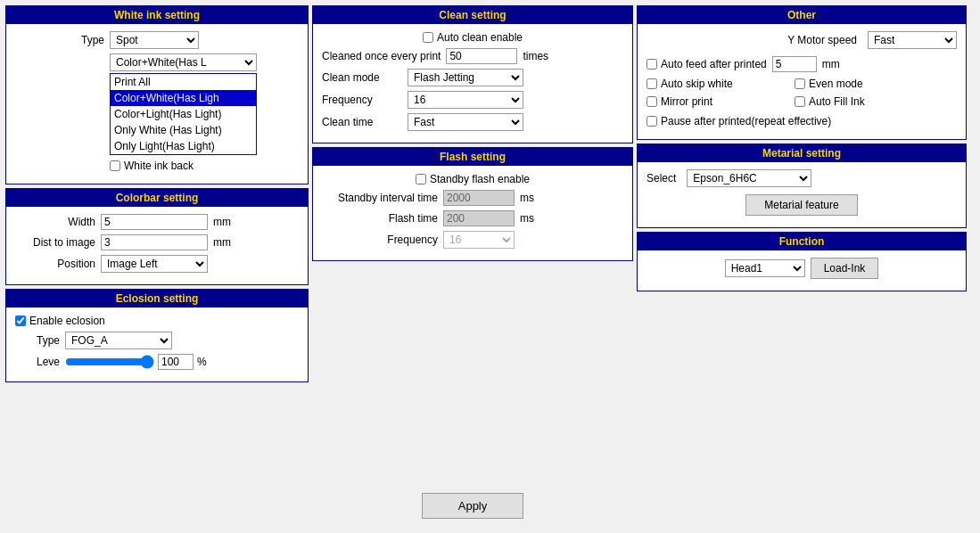 The image size is (980, 533). Describe the element at coordinates (184, 114) in the screenshot. I see `dropdown-item: Color+Light(Has Light)` at that location.